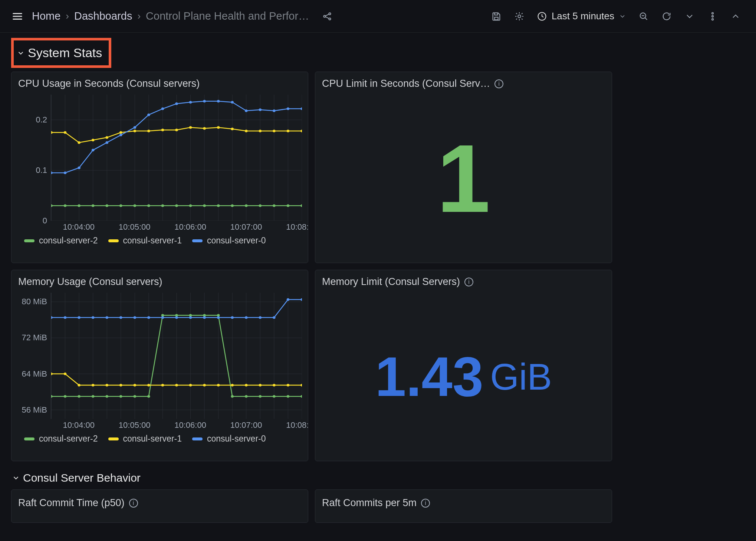  Describe the element at coordinates (68, 240) in the screenshot. I see `legend-label: consul-server-2` at that location.